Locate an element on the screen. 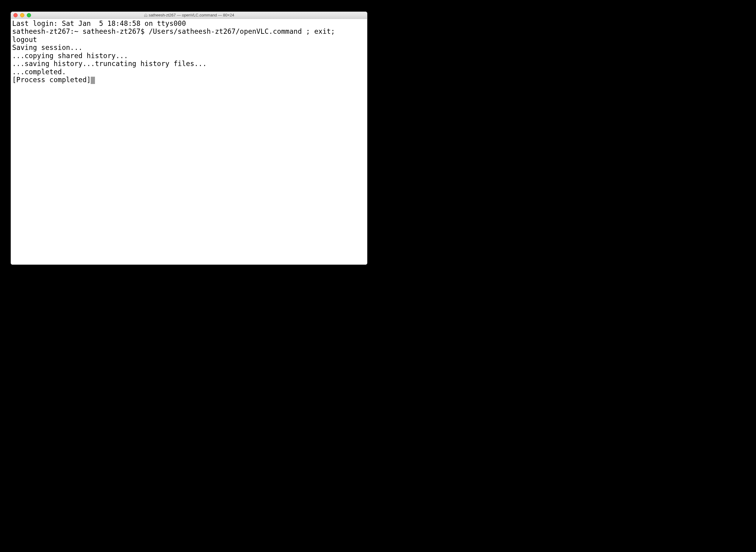 The width and height of the screenshot is (756, 552). window-title: satheesh-zt267 — openVLC.command — 80×24 is located at coordinates (189, 15).